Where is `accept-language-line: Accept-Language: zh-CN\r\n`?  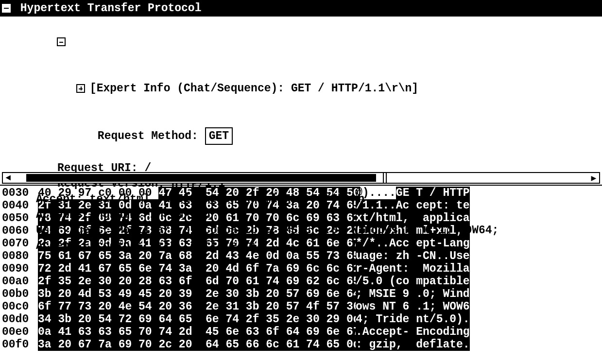
accept-language-line: Accept-Language: zh-CN\r\n is located at coordinates (309, 215).